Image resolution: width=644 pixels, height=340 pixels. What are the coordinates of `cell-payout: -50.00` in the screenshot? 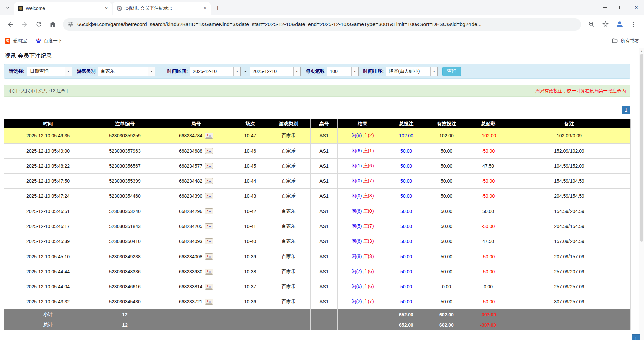 It's located at (488, 257).